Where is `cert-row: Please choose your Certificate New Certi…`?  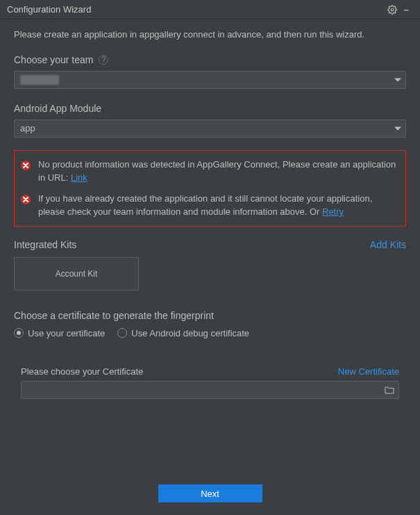 cert-row: Please choose your Certificate New Certi… is located at coordinates (210, 371).